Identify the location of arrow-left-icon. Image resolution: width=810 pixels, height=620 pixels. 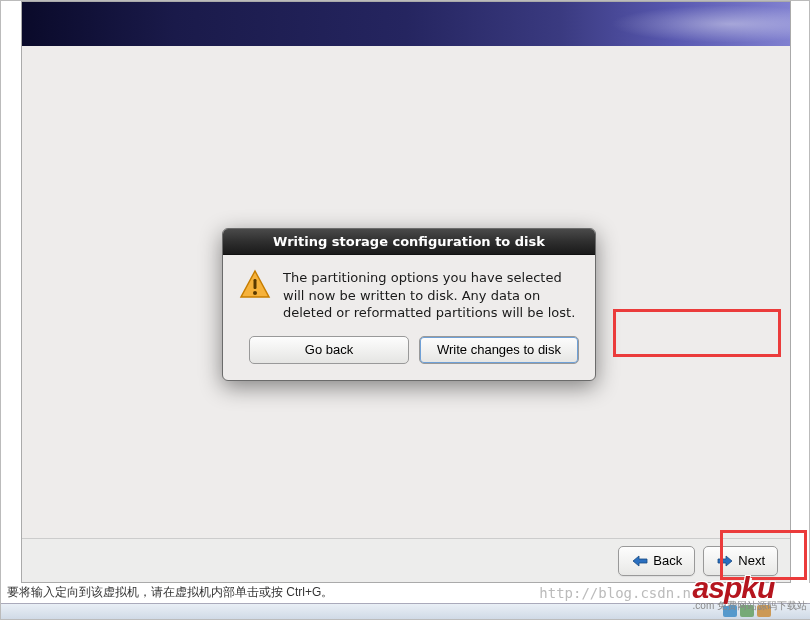
(640, 561).